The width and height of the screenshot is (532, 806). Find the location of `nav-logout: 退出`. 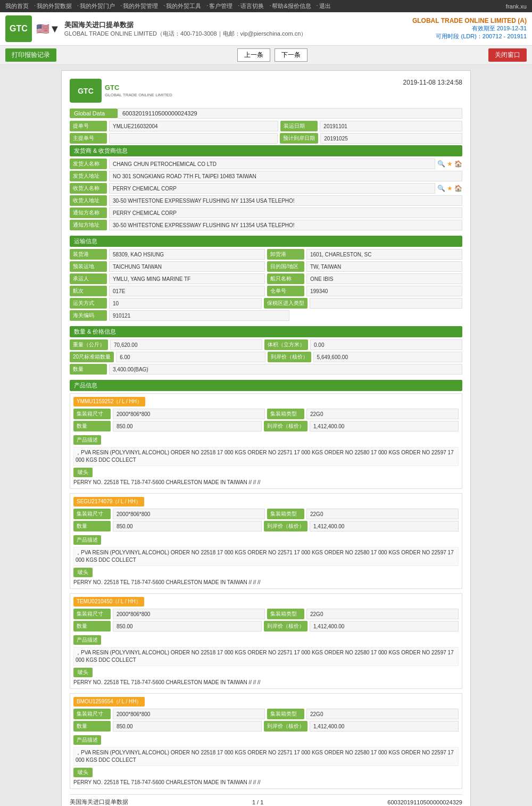

nav-logout: 退出 is located at coordinates (325, 6).